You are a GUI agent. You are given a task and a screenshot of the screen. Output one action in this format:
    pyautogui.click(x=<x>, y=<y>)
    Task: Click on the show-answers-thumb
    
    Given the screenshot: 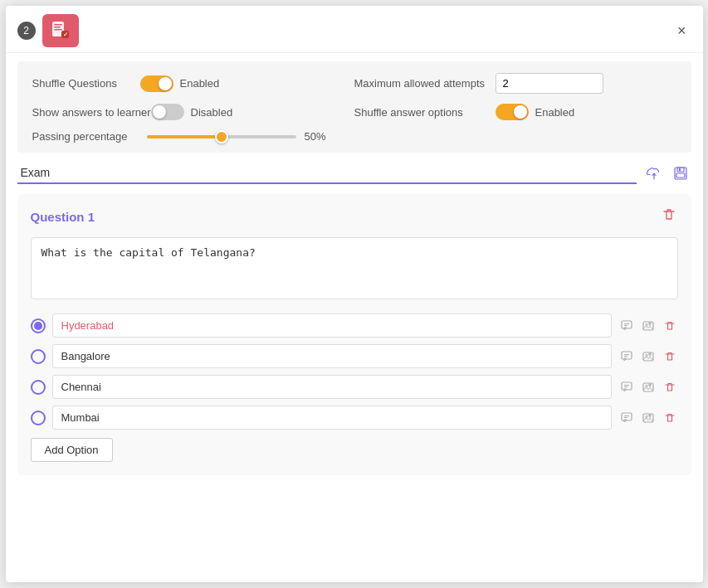 What is the action you would take?
    pyautogui.click(x=159, y=112)
    